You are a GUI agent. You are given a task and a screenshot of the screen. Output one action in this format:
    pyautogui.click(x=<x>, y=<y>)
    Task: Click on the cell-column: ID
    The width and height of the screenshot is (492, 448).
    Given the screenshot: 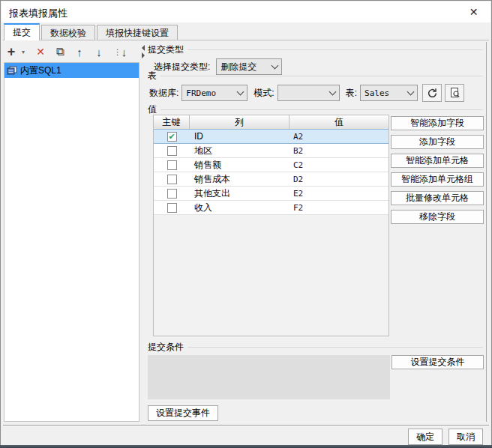 What is the action you would take?
    pyautogui.click(x=240, y=136)
    